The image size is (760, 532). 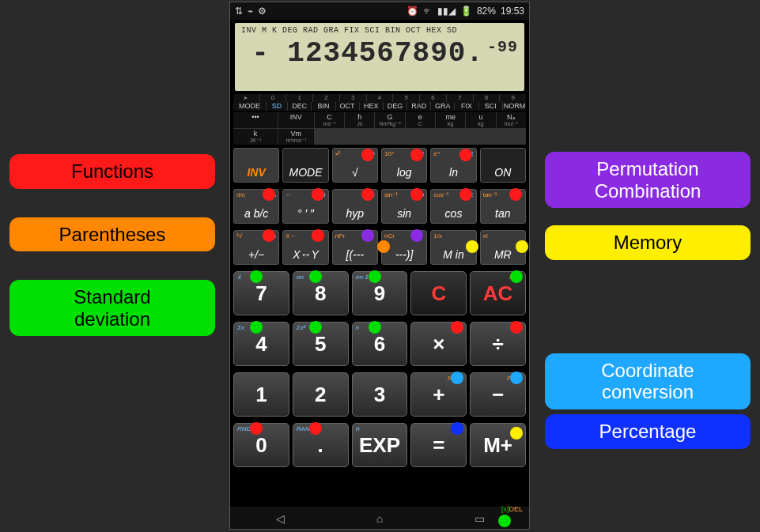 What do you see at coordinates (256, 165) in the screenshot?
I see `key-inv: INV` at bounding box center [256, 165].